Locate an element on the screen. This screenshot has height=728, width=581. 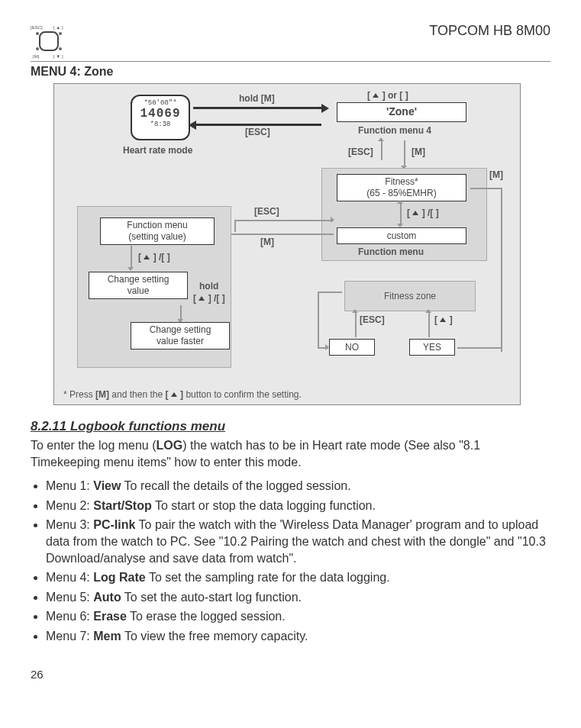
screen-line1: *50'08"* is located at coordinates (160, 103).